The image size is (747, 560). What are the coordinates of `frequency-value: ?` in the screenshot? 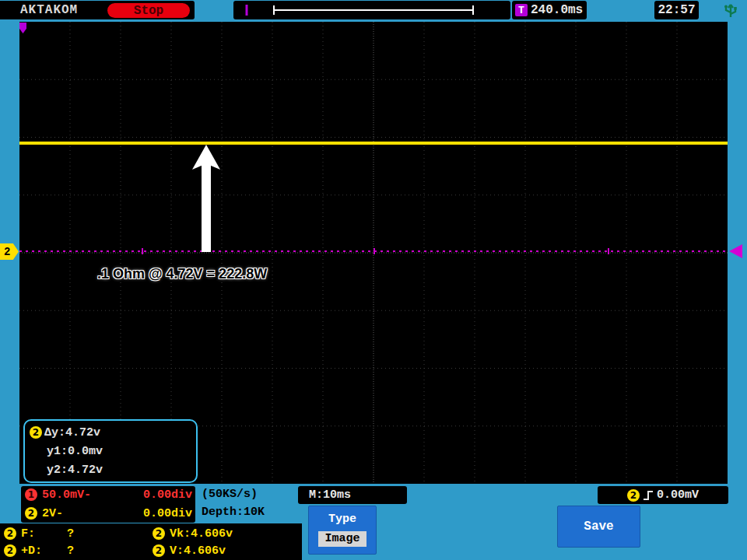 It's located at (70, 534).